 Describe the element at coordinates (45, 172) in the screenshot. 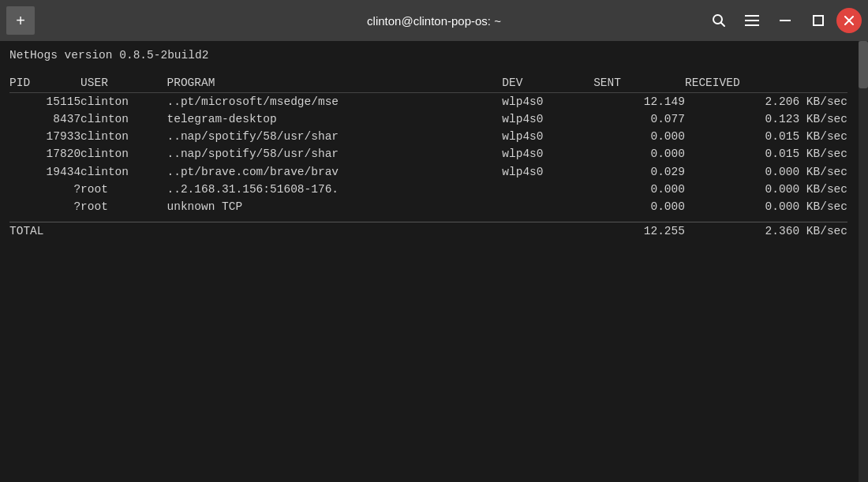

I see `cell-pid: 19434` at that location.